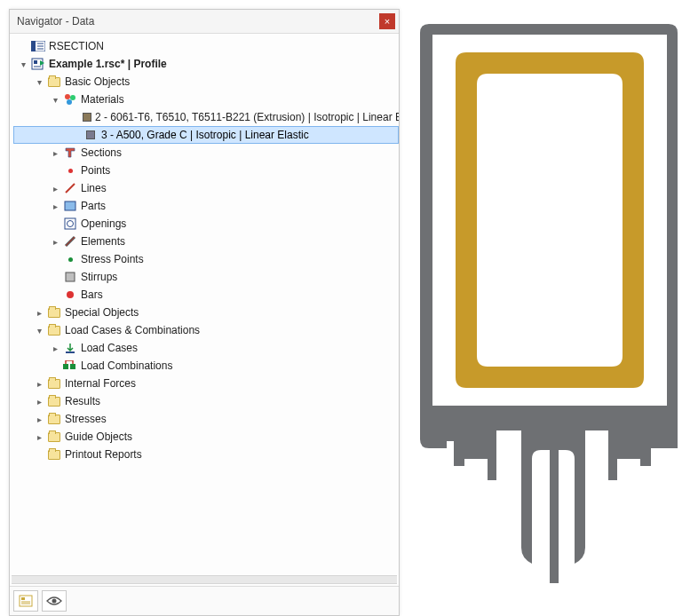 The image size is (698, 616). What do you see at coordinates (99, 82) in the screenshot?
I see `tree-basic-objects-label: Basic Objects` at bounding box center [99, 82].